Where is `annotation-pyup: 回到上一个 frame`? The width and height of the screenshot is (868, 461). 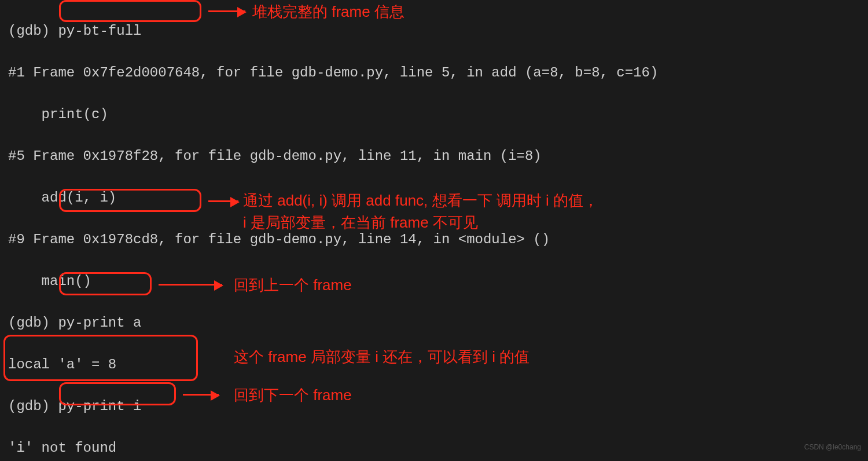
annotation-pyup: 回到上一个 frame is located at coordinates (293, 286).